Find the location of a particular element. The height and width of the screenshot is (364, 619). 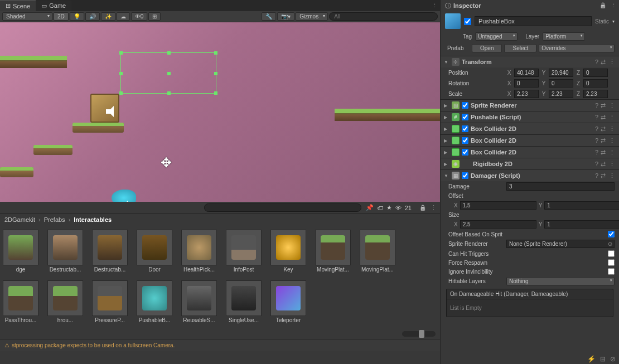

pushable-box-object is located at coordinates (105, 108).